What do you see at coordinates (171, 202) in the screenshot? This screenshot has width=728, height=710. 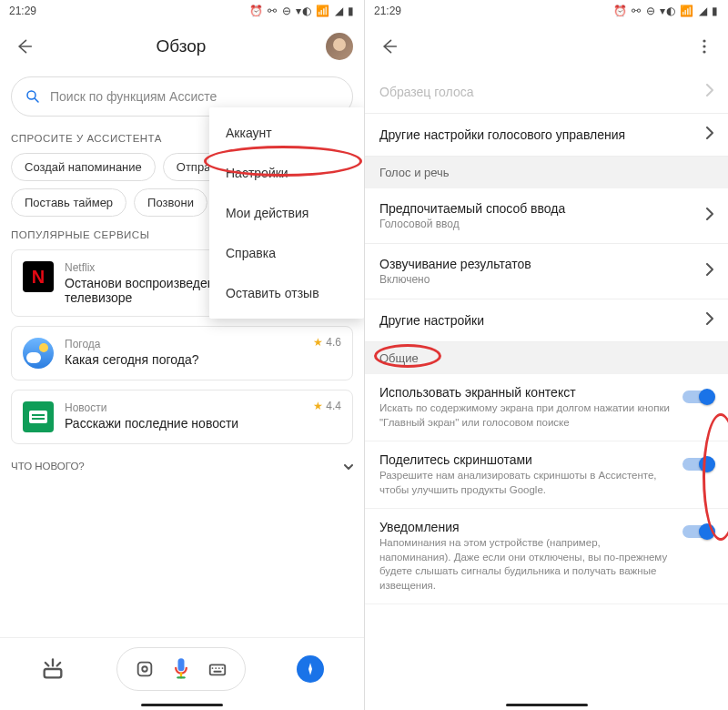 I see `chip-call: Позвони` at bounding box center [171, 202].